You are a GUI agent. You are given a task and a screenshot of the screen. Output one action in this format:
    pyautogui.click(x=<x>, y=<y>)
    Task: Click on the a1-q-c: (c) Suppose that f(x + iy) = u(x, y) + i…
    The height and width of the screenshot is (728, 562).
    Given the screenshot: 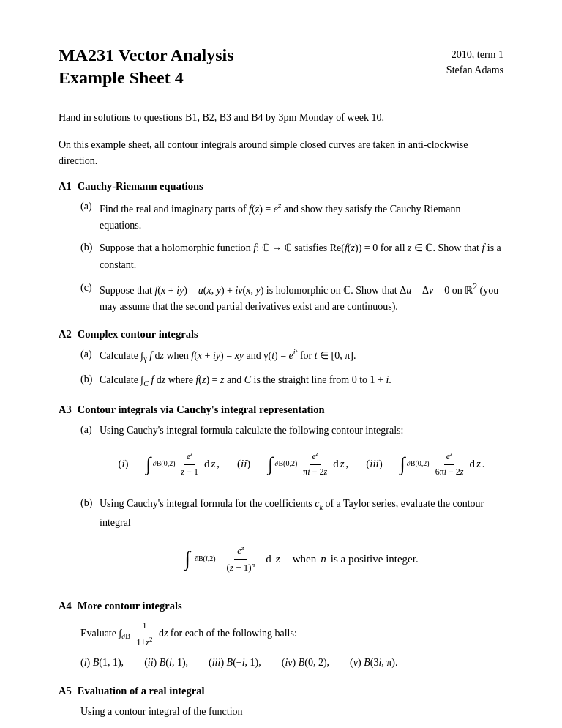 What is the action you would take?
    pyautogui.click(x=292, y=297)
    